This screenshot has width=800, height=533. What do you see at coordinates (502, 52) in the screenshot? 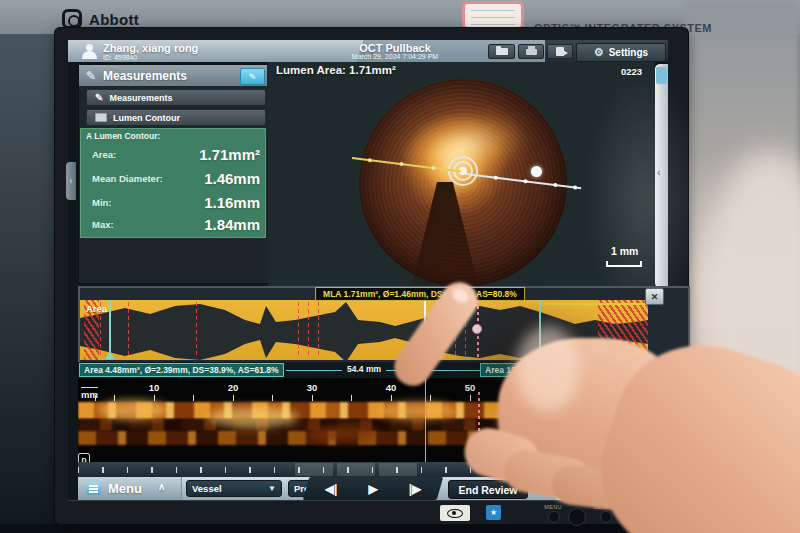
I see `open-folder-button` at bounding box center [502, 52].